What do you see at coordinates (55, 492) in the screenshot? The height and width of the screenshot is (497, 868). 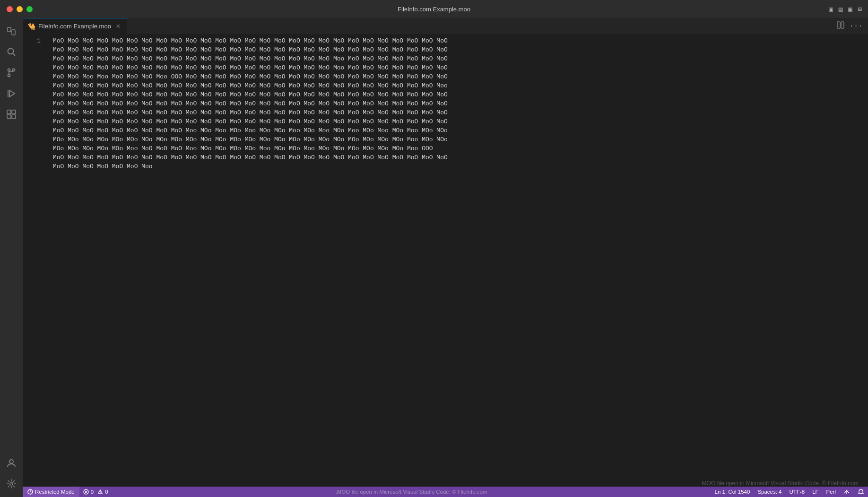 I see `restricted-mode-label: Restricted Mode` at bounding box center [55, 492].